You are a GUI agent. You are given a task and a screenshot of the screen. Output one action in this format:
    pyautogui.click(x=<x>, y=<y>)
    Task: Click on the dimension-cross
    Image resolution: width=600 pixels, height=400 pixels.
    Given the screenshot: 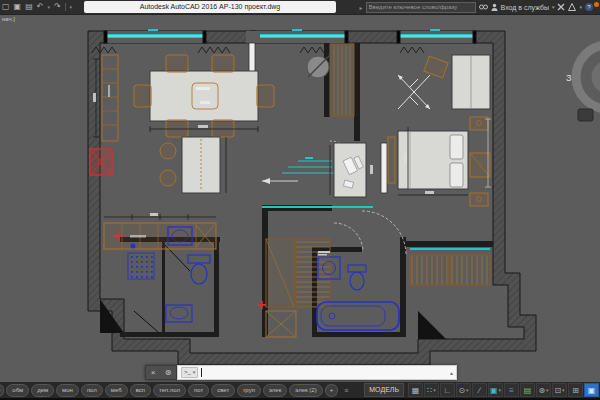 What is the action you would take?
    pyautogui.click(x=414, y=92)
    